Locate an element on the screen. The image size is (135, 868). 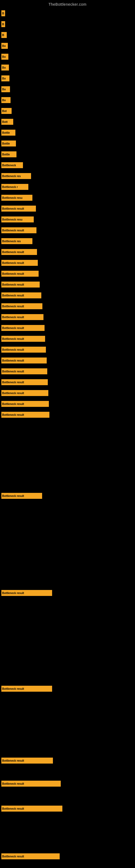
bar-row: Bottleneck is located at coordinates (12, 165).